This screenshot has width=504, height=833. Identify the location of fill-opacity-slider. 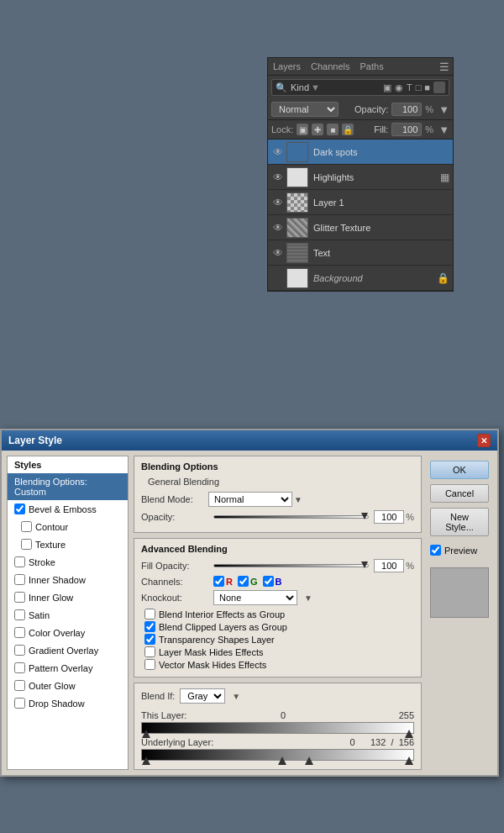
(291, 566).